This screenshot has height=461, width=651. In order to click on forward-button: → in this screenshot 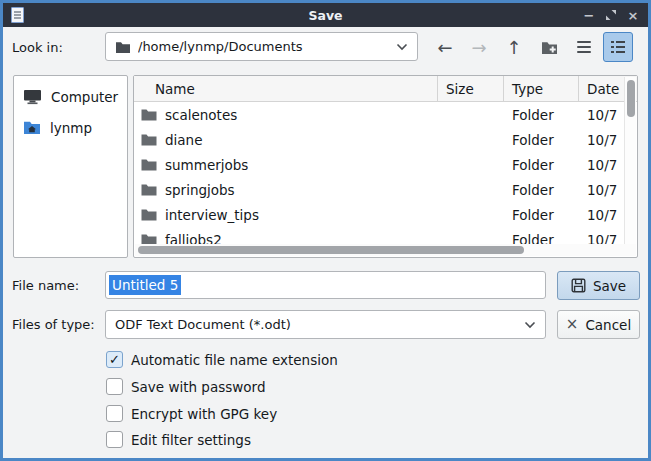, I will do `click(479, 47)`.